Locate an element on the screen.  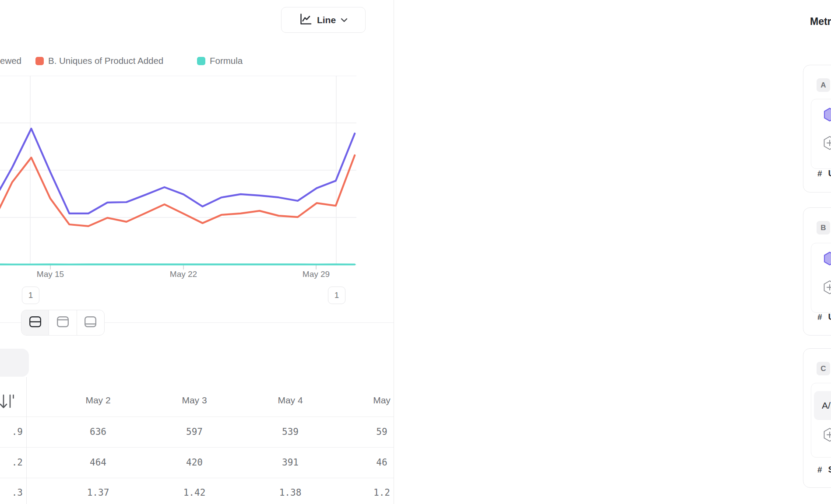
metric-badge: C is located at coordinates (823, 368).